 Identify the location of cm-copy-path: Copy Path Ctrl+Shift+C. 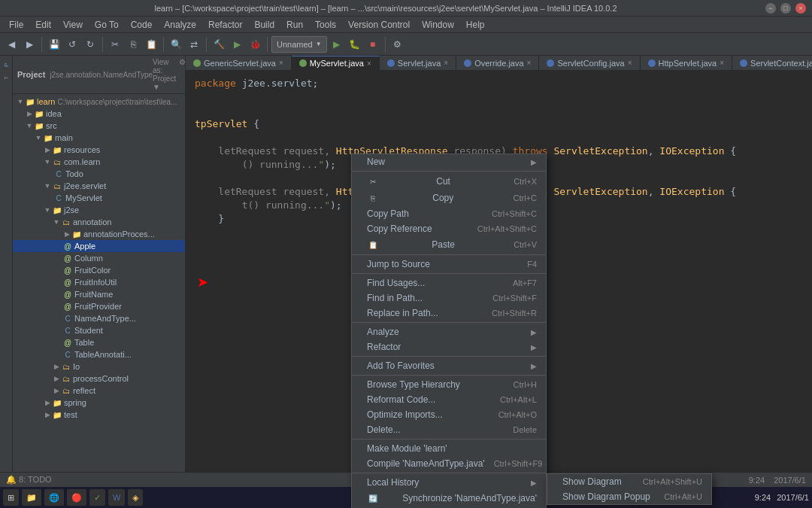
(449, 214).